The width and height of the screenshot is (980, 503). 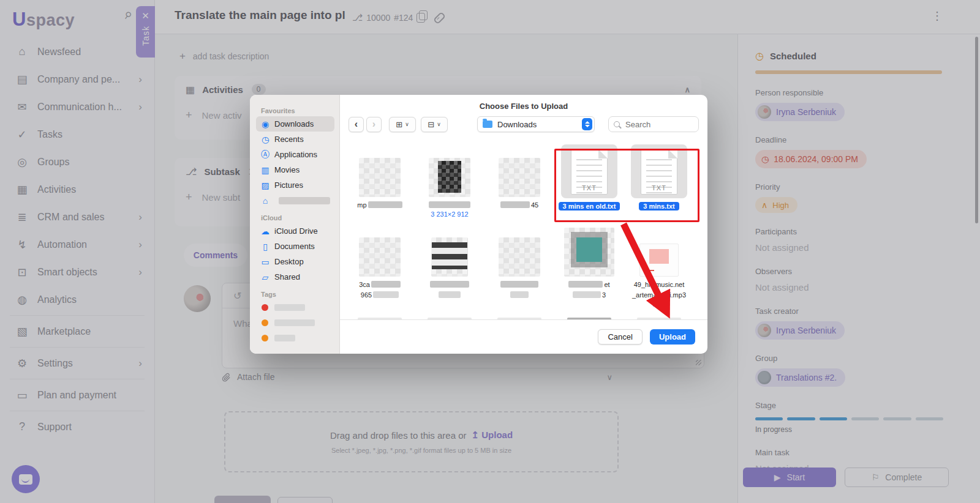 I want to click on file-item: 49_hitsmusic.net_artem-...ovii.mp33:39, so click(x=659, y=266).